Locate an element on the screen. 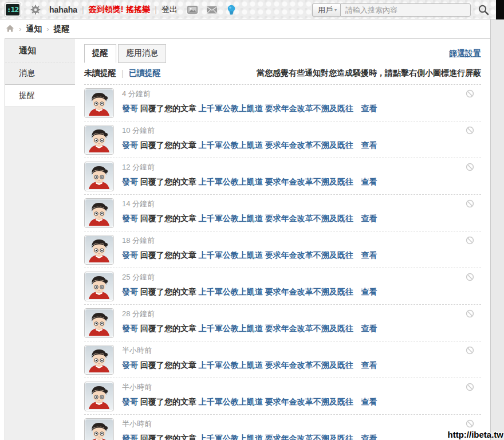 Image resolution: width=504 pixels, height=440 pixels. notification-row: 18 分鐘前 發哥 回覆了您的文章 上千軍公教上凱道 要求年金改革不溯及既往 查… is located at coordinates (283, 250).